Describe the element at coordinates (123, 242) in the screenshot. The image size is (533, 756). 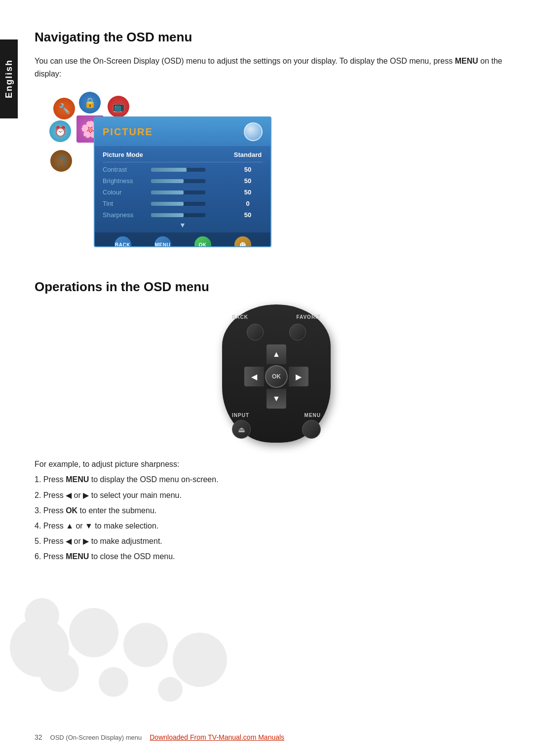
I see `osd-back-circle: BACK` at that location.